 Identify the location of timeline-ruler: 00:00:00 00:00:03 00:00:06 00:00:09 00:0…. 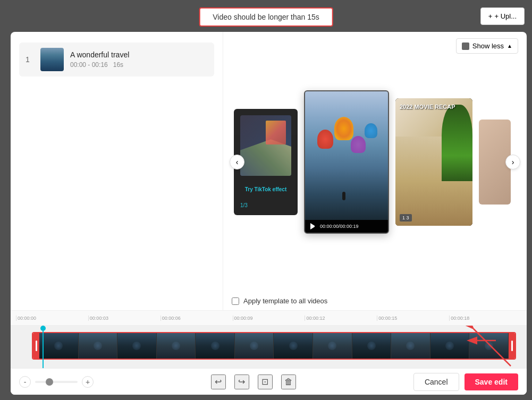
(269, 318).